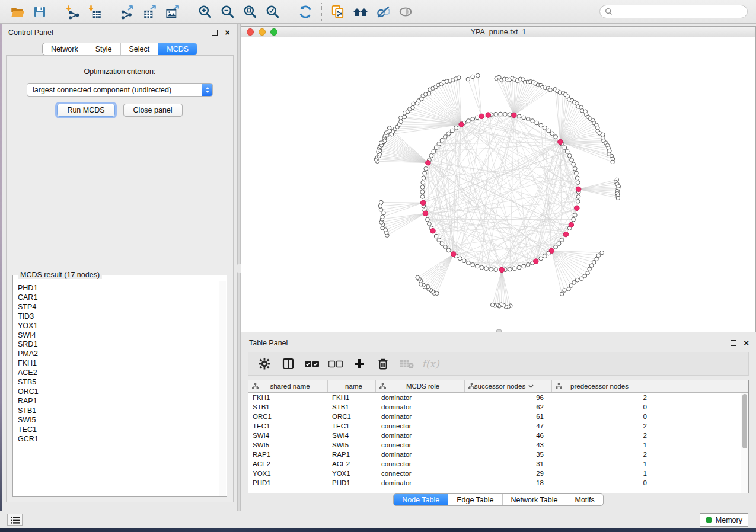 The width and height of the screenshot is (756, 532). Describe the element at coordinates (65, 49) in the screenshot. I see `tab-network: Network` at that location.